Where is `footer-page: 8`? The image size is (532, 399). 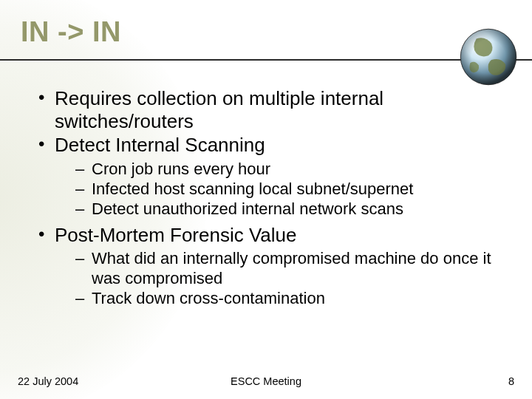 footer-page: 8 is located at coordinates (511, 381).